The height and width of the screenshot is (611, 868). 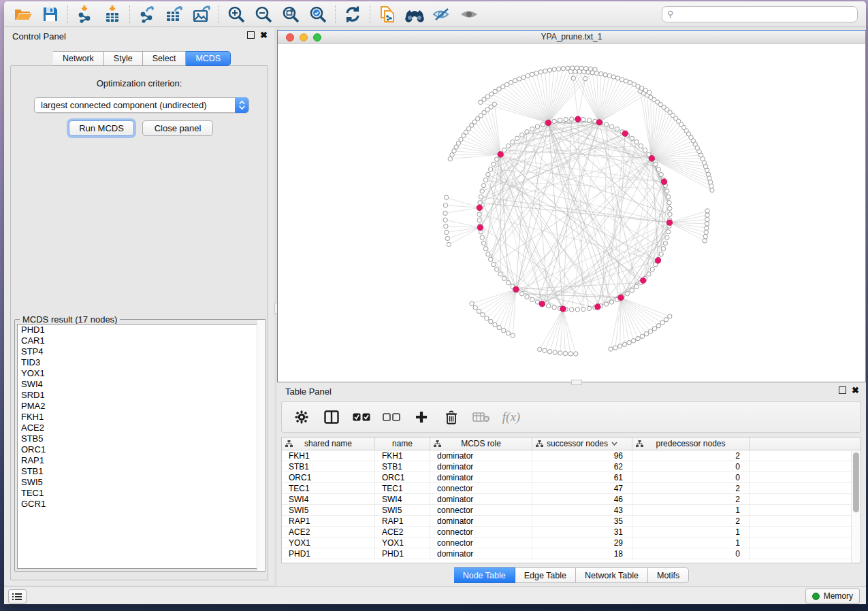 I want to click on column-header-shared-name: shared name, so click(x=328, y=444).